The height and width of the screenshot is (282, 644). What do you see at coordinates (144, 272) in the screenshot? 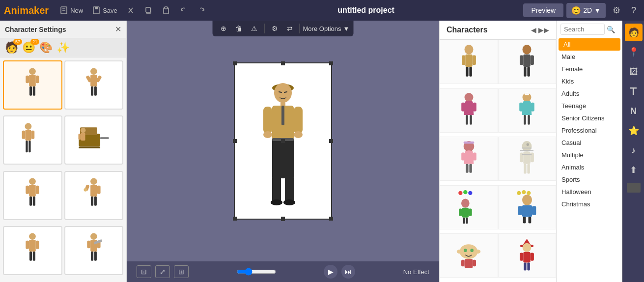
I see `fit-view-button: ⊡` at bounding box center [144, 272].